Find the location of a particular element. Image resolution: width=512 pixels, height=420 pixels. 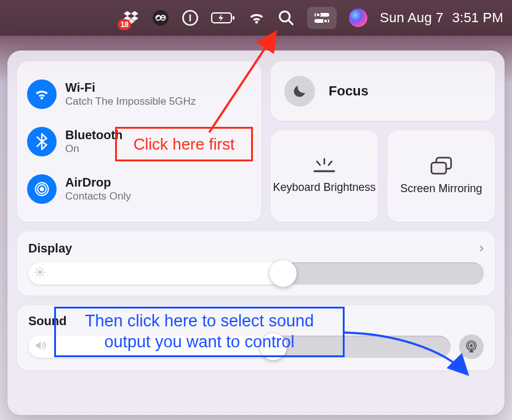

focus-moon-icon is located at coordinates (300, 91).